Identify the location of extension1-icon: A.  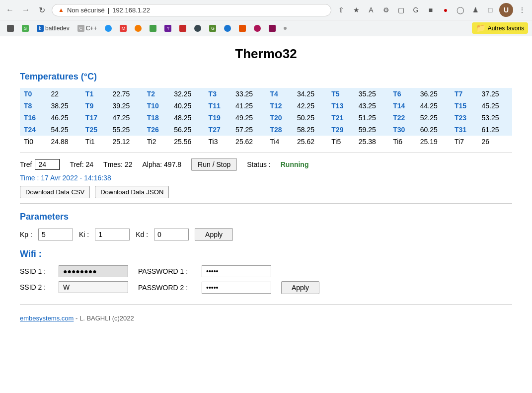
(371, 10).